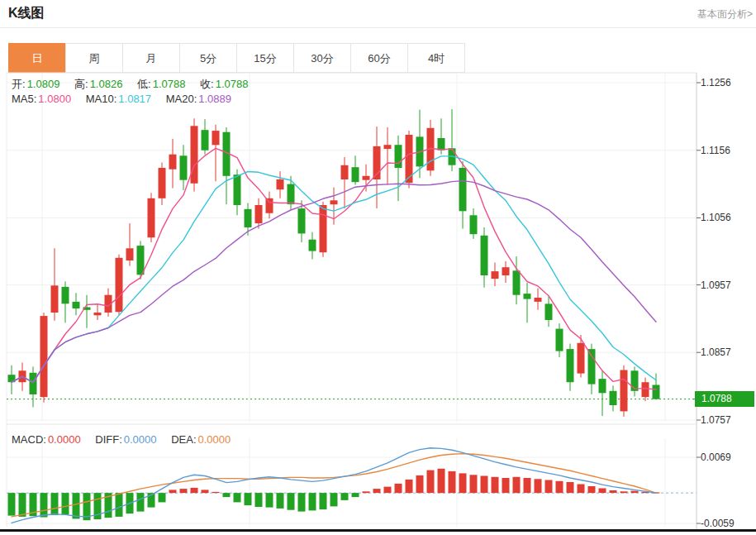 This screenshot has width=756, height=535. Describe the element at coordinates (55, 99) in the screenshot. I see `ma5-value: 1.0800` at that location.